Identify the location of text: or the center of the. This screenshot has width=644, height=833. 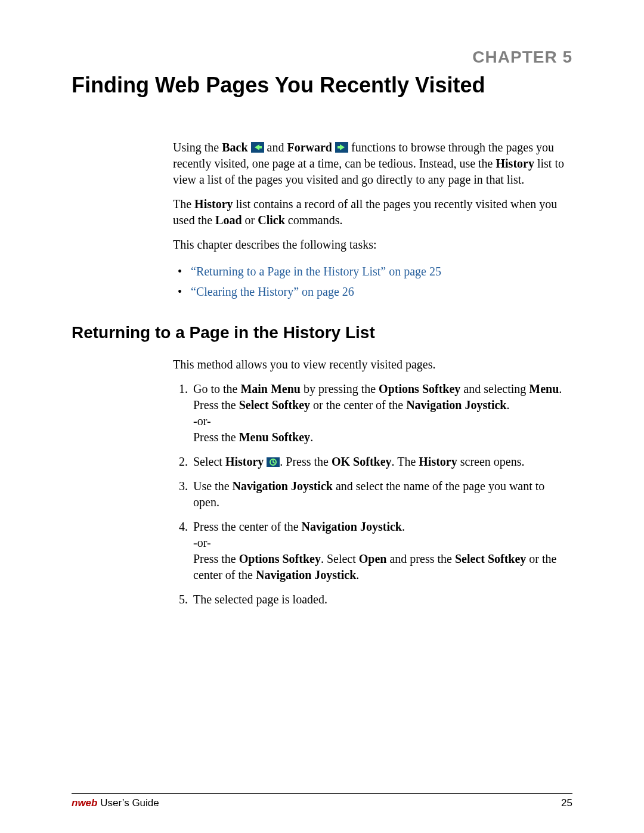
(358, 405).